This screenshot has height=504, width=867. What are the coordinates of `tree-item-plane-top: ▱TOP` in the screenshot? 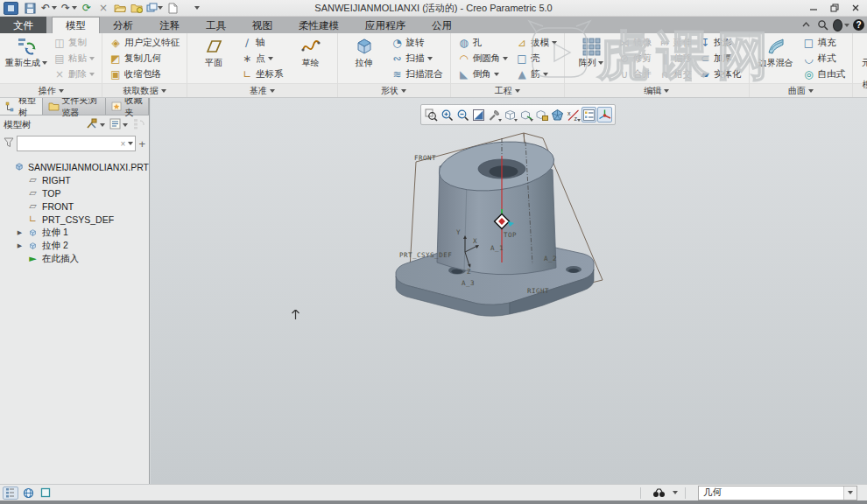 It's located at (74, 192).